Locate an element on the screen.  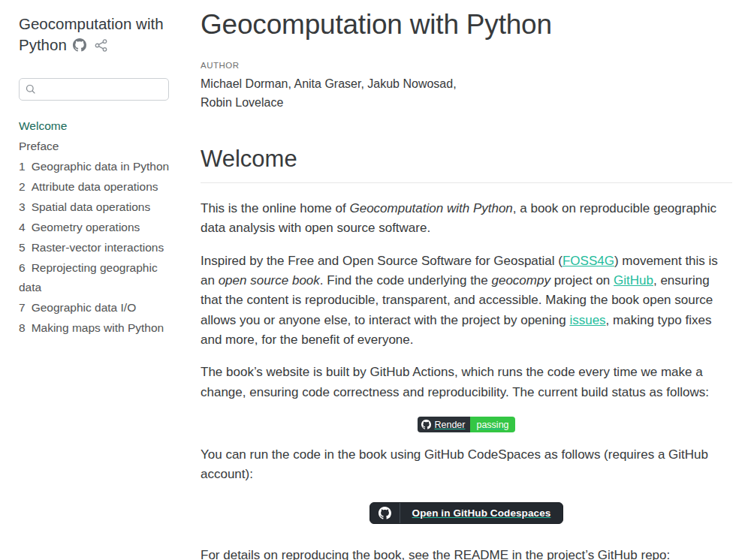
paragraph-readme: For details on reproducing the book, see… is located at coordinates (466, 552).